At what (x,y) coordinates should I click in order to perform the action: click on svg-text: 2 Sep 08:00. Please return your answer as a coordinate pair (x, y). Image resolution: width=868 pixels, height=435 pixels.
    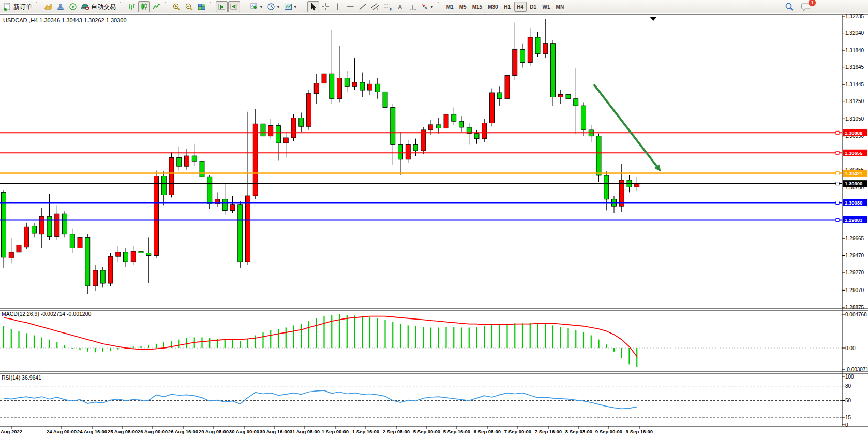
    Looking at the image, I should click on (396, 432).